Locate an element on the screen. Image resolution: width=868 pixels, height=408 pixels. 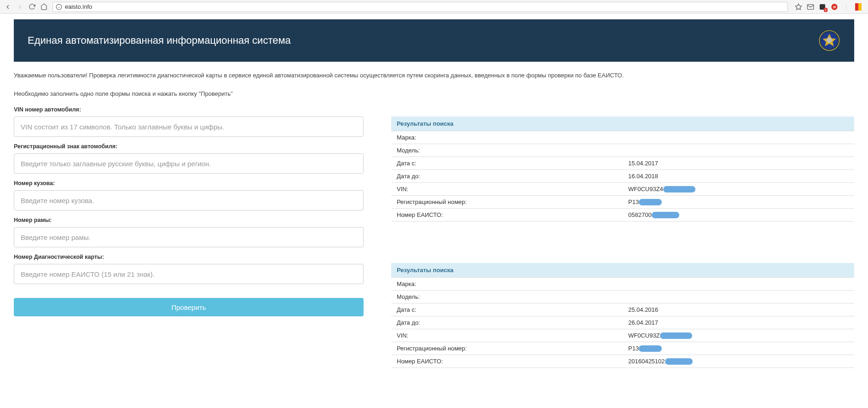
star-icon is located at coordinates (799, 7).